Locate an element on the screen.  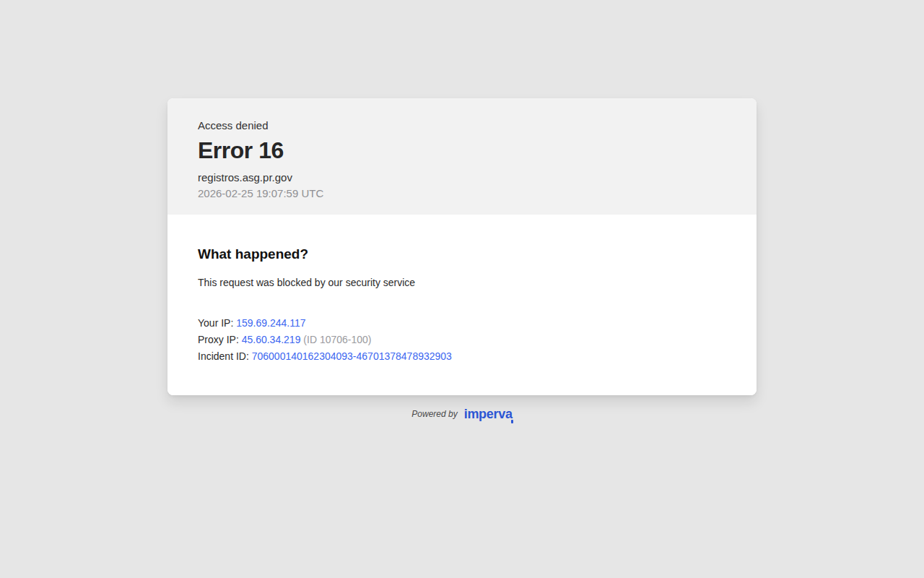
block-timestamp: 2026-02-25 19:07:59 UTC is located at coordinates (462, 194).